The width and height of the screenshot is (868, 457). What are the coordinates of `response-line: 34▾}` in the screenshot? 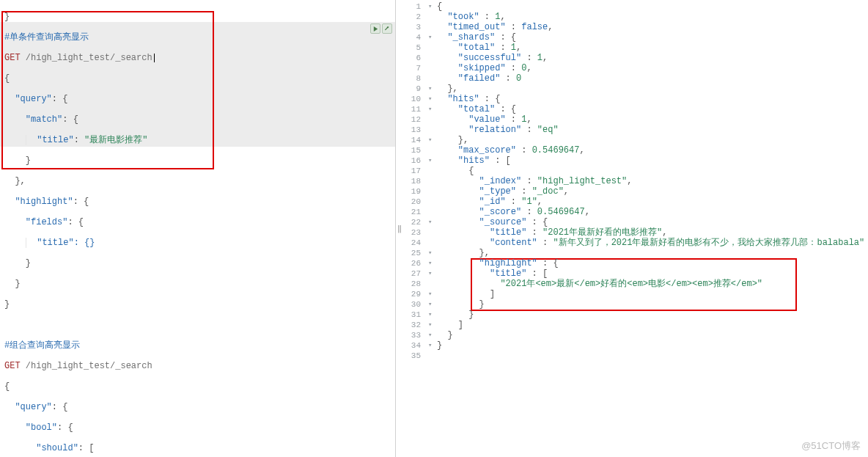 It's located at (635, 346).